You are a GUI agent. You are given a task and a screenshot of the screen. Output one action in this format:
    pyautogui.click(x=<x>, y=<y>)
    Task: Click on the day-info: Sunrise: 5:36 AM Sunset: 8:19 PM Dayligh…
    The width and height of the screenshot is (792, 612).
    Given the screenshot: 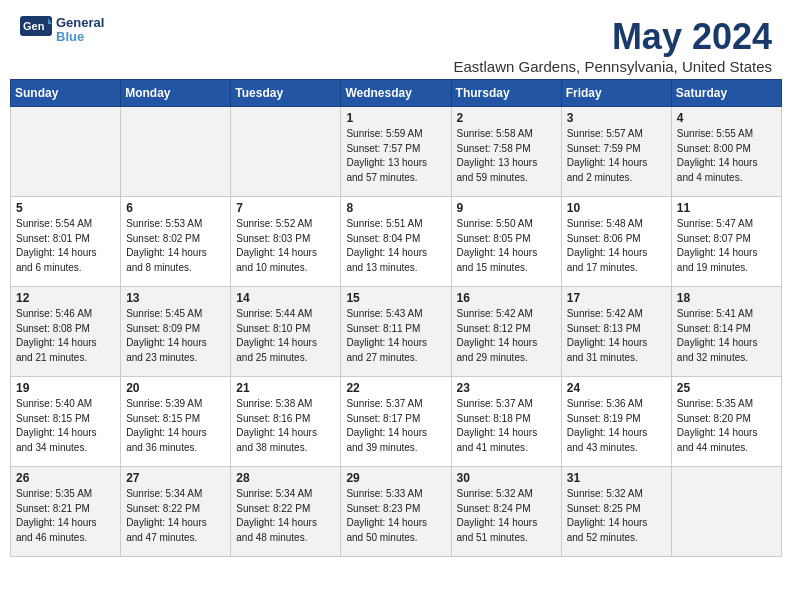 What is the action you would take?
    pyautogui.click(x=616, y=426)
    